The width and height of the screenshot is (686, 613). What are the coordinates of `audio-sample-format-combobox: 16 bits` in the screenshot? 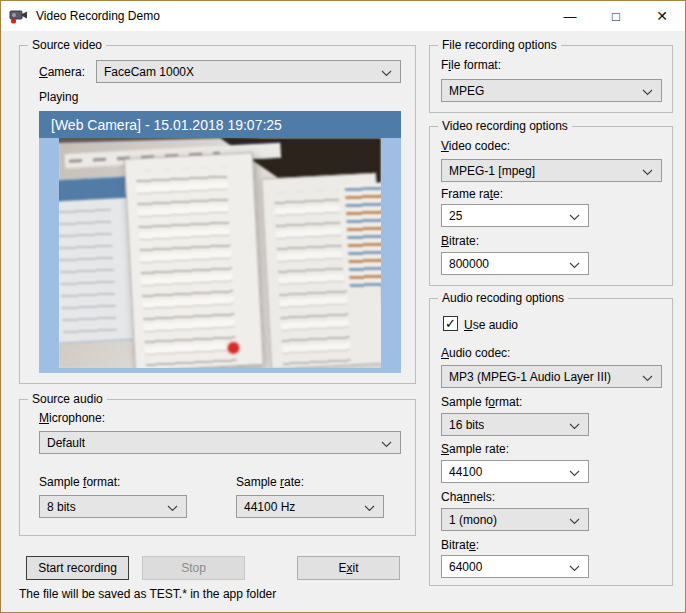 It's located at (515, 424).